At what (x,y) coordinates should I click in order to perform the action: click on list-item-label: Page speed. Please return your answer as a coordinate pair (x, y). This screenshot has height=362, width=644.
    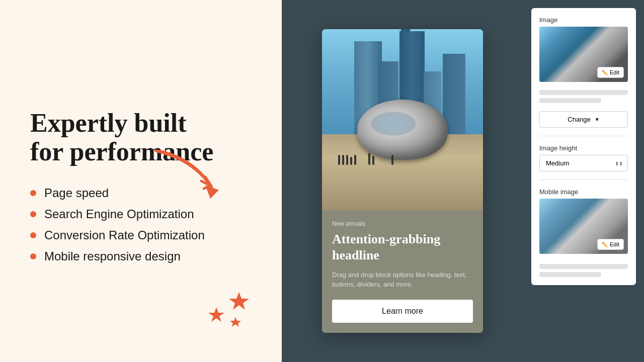
    Looking at the image, I should click on (76, 193).